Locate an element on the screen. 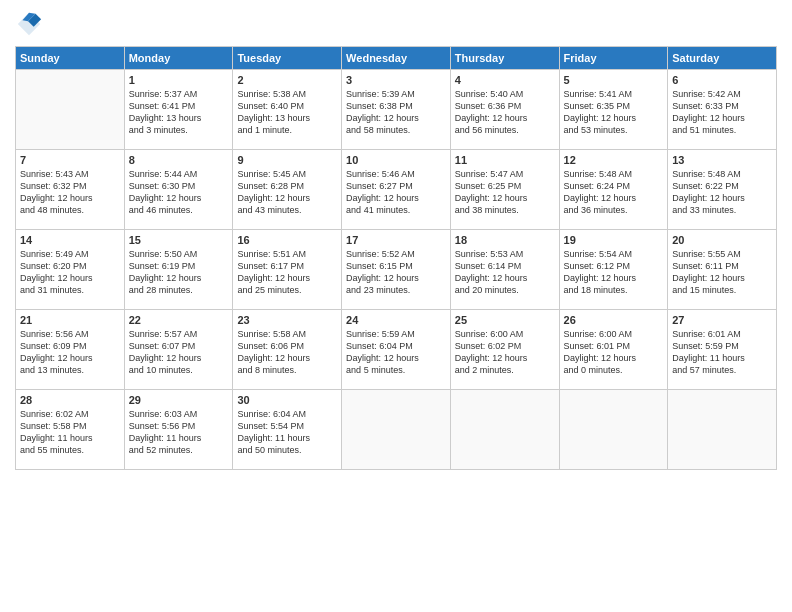 Image resolution: width=792 pixels, height=612 pixels. day-info: Sunrise: 5:52 AM Sunset: 6:15 PM Dayligh… is located at coordinates (396, 272).